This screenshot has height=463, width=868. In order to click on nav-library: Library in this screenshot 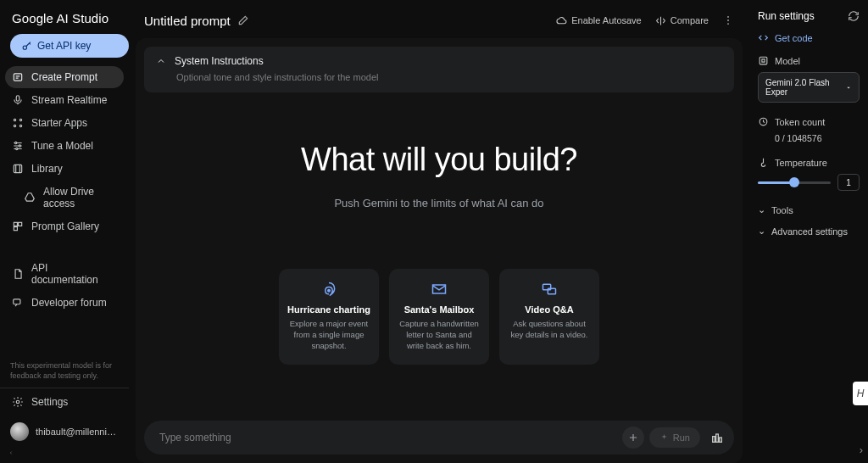, I will do `click(64, 169)`.